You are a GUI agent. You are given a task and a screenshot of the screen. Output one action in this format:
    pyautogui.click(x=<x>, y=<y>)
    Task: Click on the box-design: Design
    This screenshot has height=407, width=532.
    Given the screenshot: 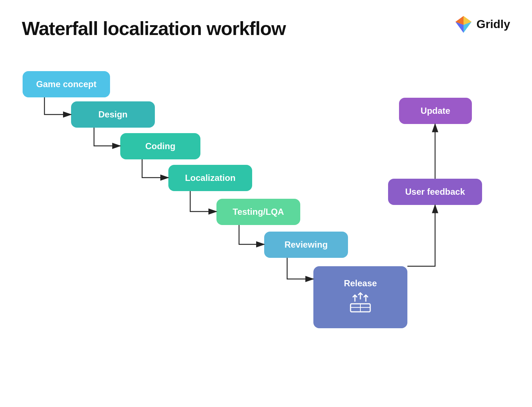 What is the action you would take?
    pyautogui.click(x=113, y=115)
    